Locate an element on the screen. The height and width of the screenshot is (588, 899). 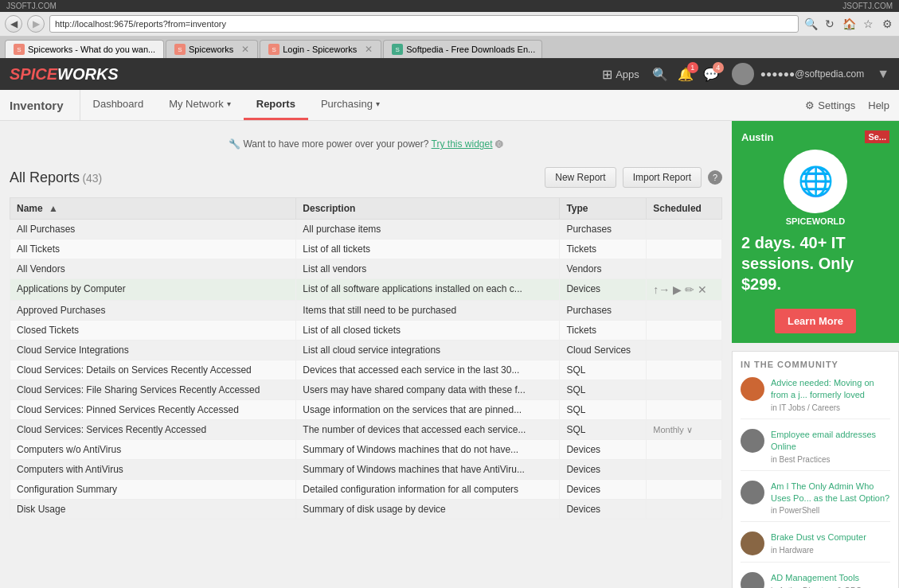
import-report-button: Import Report is located at coordinates (663, 177).